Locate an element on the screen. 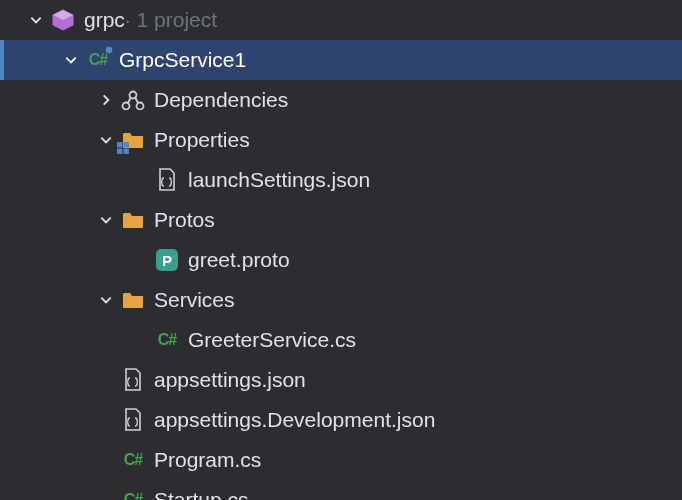  greeter-service-label: GreeterService.cs is located at coordinates (272, 340).